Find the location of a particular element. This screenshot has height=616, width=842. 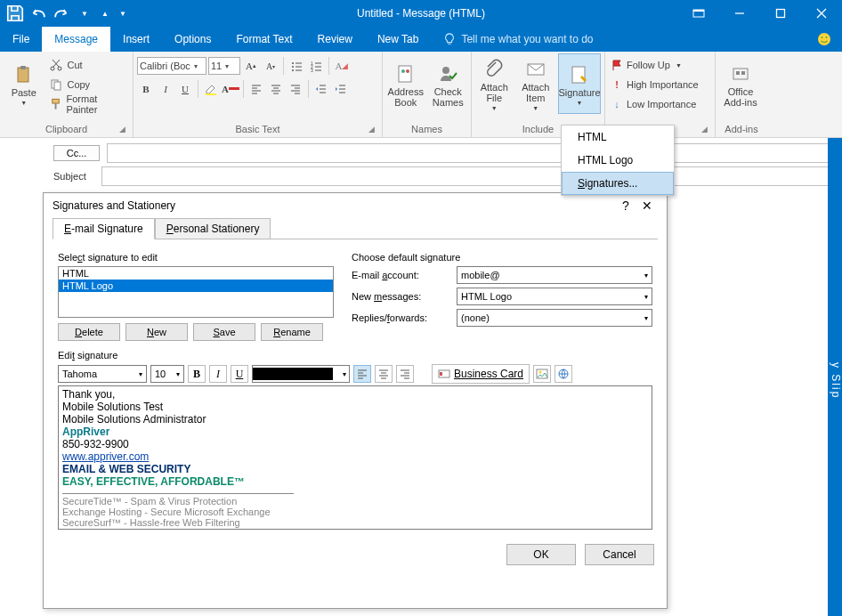

minimize-button is located at coordinates (740, 13).